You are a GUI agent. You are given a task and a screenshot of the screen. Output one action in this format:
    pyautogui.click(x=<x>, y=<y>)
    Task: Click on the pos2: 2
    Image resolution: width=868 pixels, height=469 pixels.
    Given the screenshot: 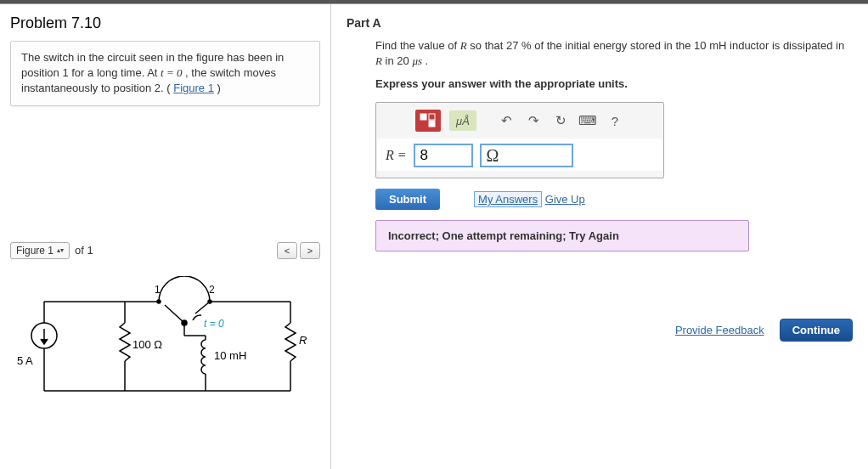 What is the action you would take?
    pyautogui.click(x=212, y=290)
    